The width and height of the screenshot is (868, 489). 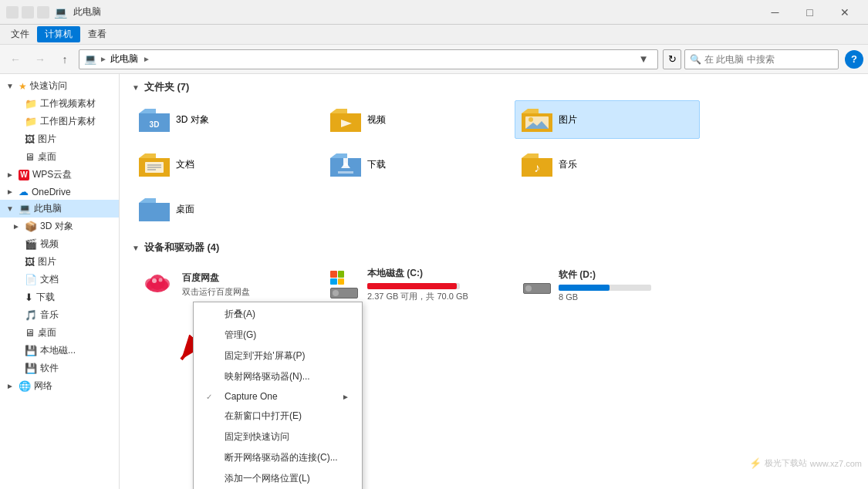 I want to click on desktop-folder-icon, so click(x=154, y=209).